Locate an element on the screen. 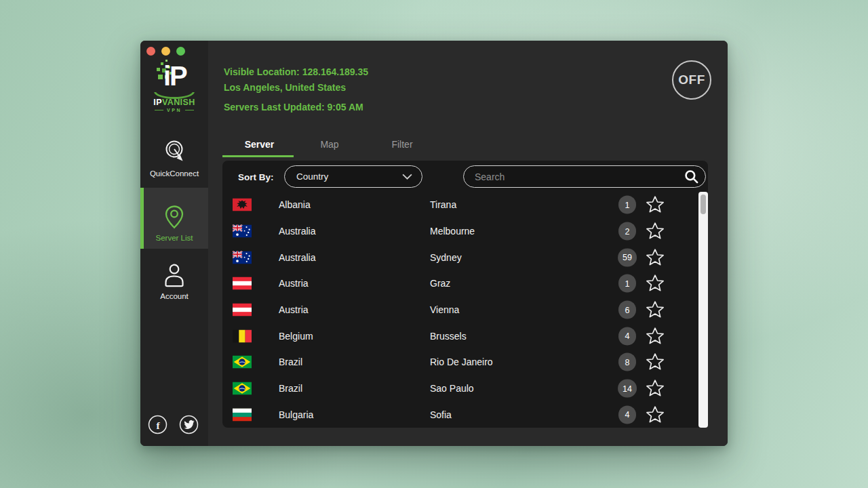 Image resolution: width=868 pixels, height=488 pixels. logo-vanish-text: VANISH is located at coordinates (179, 102).